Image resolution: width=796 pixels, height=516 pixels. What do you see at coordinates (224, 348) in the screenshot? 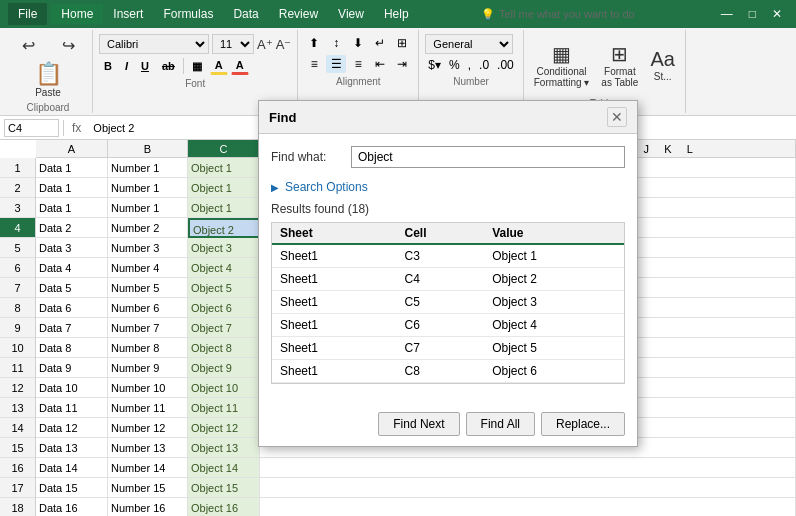
I see `cell-C10: Object 8` at bounding box center [224, 348].